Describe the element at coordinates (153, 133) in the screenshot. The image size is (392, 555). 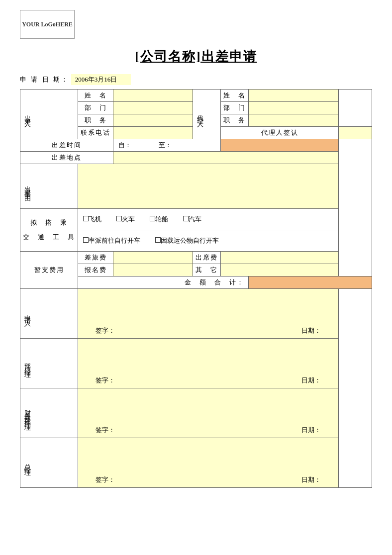
I see `traveler-phone-field` at that location.